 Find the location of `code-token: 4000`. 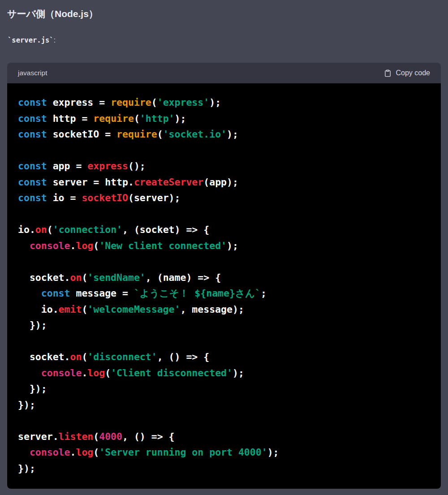

code-token: 4000 is located at coordinates (111, 436).